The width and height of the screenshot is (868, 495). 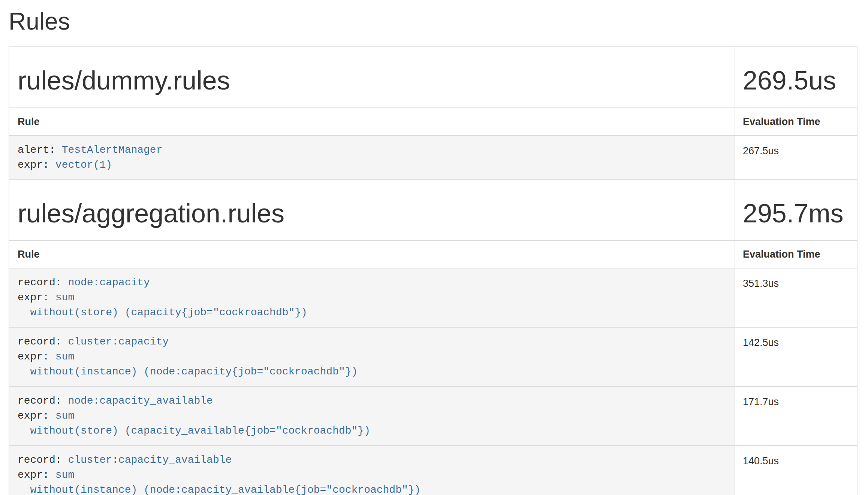 I want to click on rule-group-eval-time: 269.5us, so click(x=796, y=81).